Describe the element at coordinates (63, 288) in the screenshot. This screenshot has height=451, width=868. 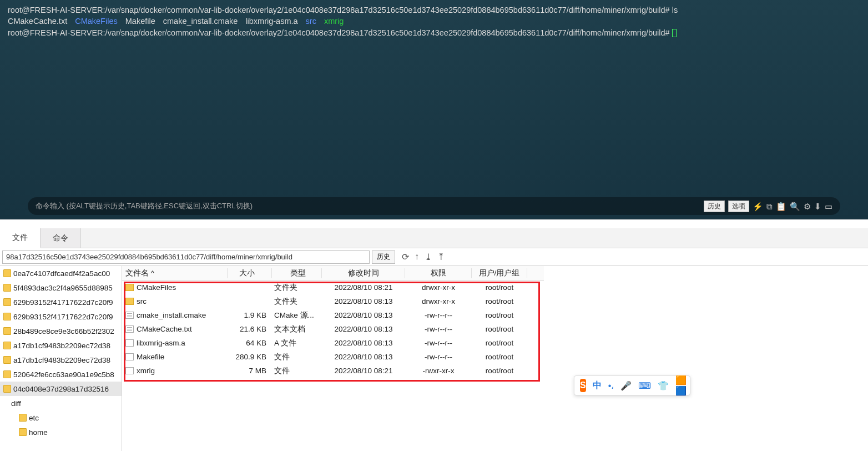
I see `tree-label: 5f4893dac3c2f4a9655d88985` at that location.